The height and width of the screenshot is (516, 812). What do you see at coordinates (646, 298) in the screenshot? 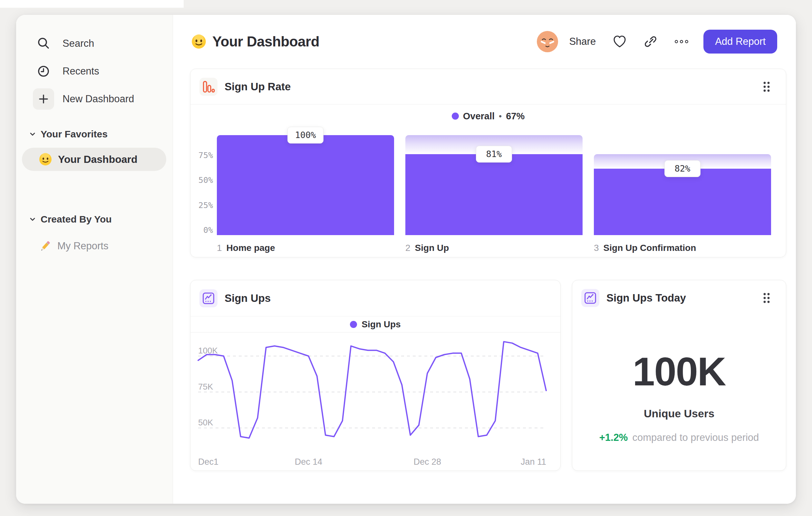
I see `card-title: Sign Ups Today` at bounding box center [646, 298].